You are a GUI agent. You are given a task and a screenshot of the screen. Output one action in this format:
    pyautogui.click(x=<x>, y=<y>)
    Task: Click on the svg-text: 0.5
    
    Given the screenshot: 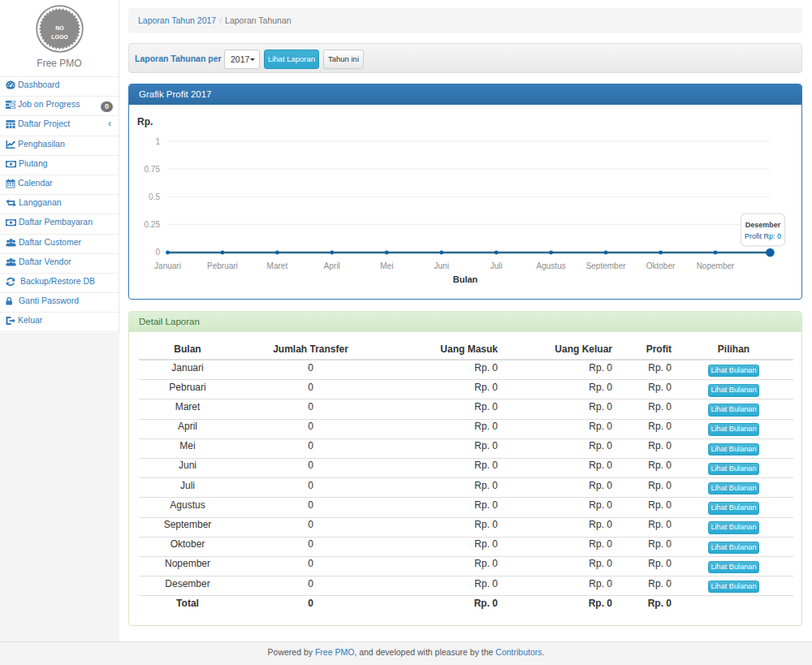 What is the action you would take?
    pyautogui.click(x=154, y=196)
    